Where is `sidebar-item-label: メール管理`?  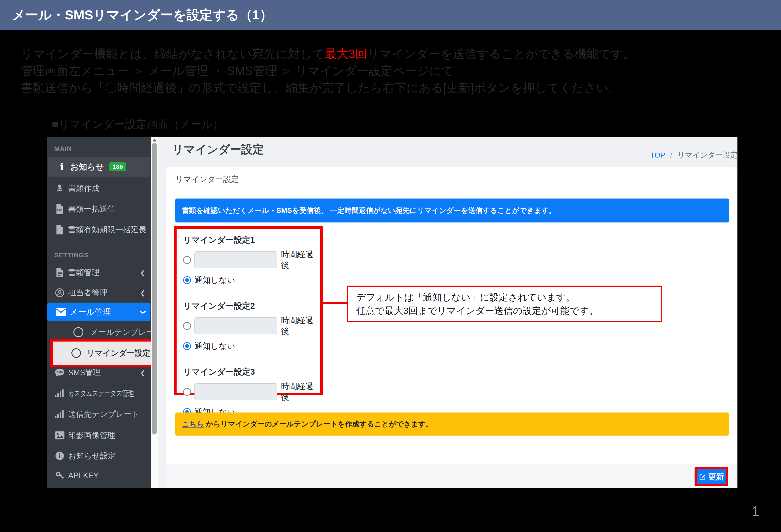
sidebar-item-label: メール管理 is located at coordinates (90, 312).